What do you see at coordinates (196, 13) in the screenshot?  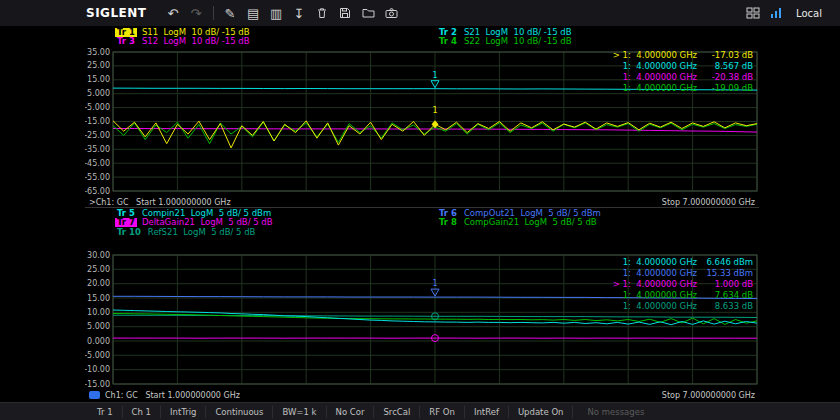 I see `redo-icon: ↷` at bounding box center [196, 13].